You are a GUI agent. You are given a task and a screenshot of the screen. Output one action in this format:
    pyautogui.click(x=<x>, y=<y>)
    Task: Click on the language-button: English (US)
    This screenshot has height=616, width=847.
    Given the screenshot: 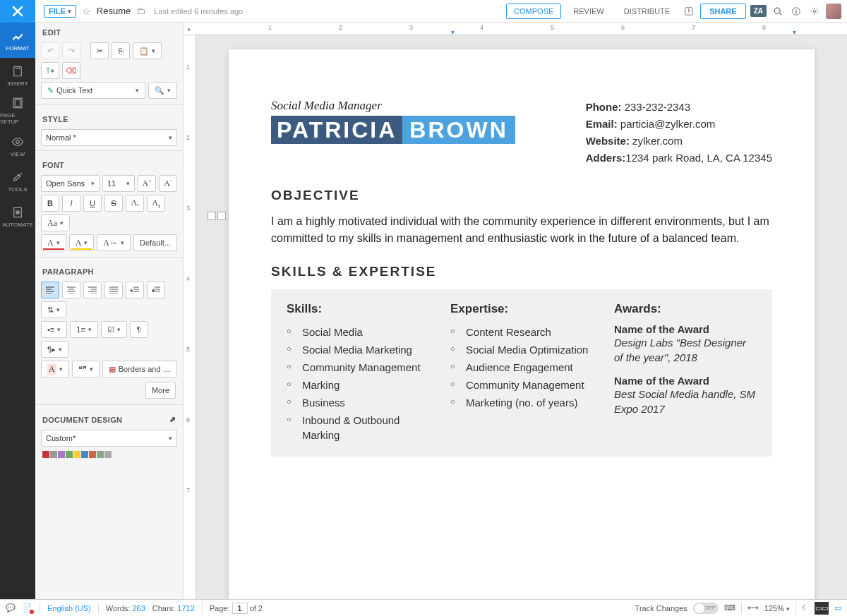 What is the action you would take?
    pyautogui.click(x=69, y=608)
    